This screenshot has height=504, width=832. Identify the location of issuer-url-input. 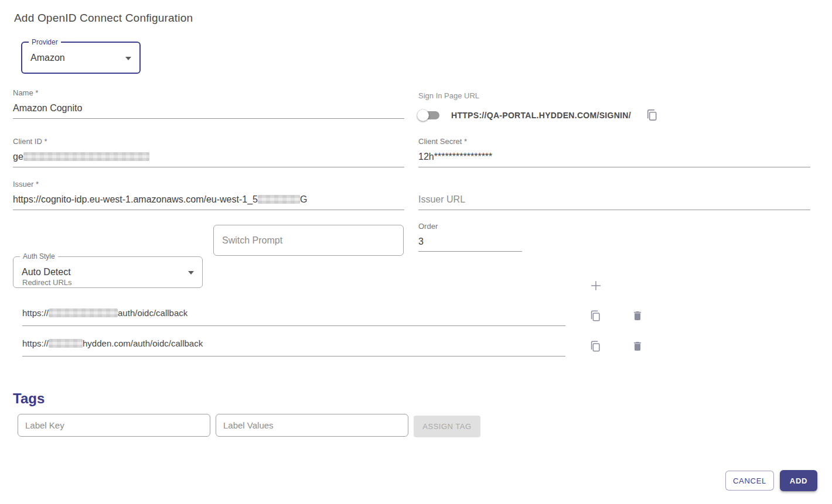
(614, 201).